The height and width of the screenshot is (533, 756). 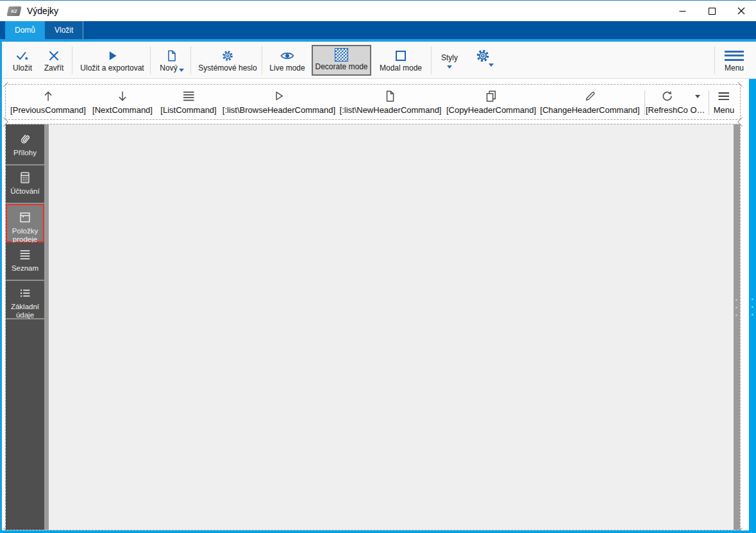 I want to click on overflow-dropdown-button: O…, so click(x=698, y=102).